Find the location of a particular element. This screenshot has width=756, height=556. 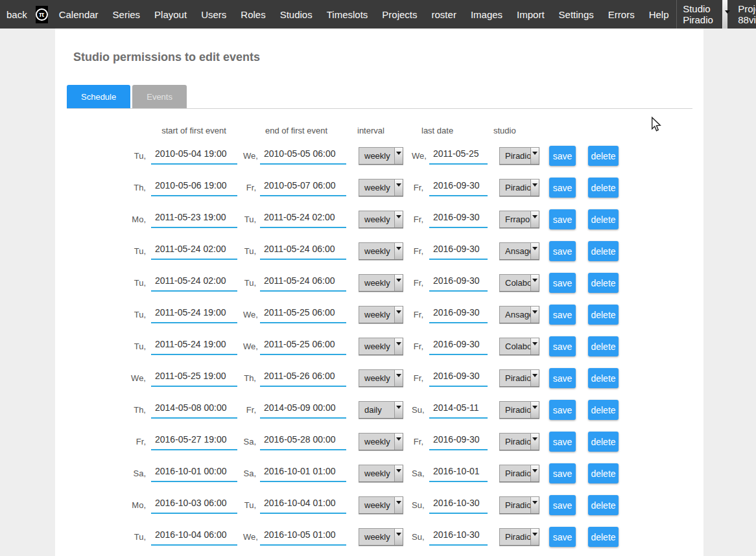

nav-item-calendar: Calendar is located at coordinates (79, 14).